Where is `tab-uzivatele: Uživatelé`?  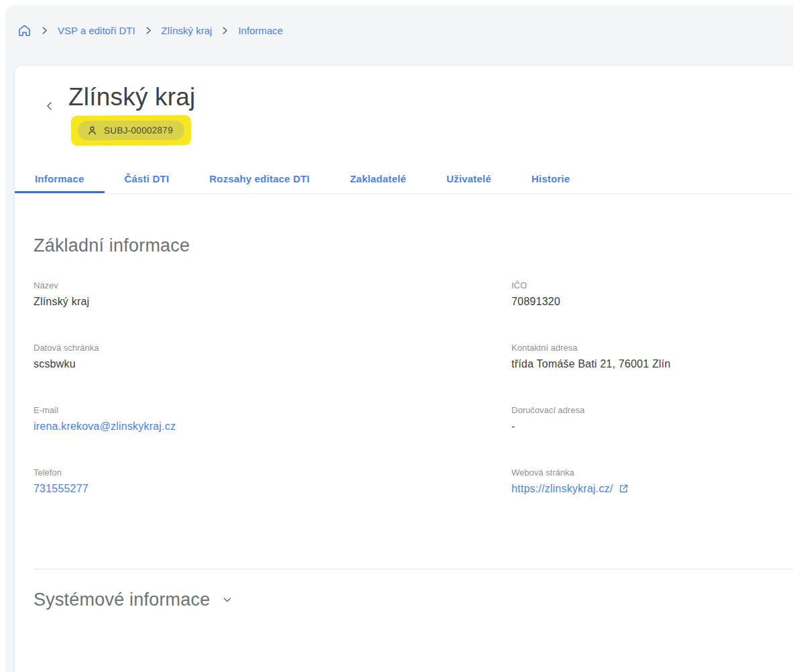
tab-uzivatele: Uživatelé is located at coordinates (469, 178).